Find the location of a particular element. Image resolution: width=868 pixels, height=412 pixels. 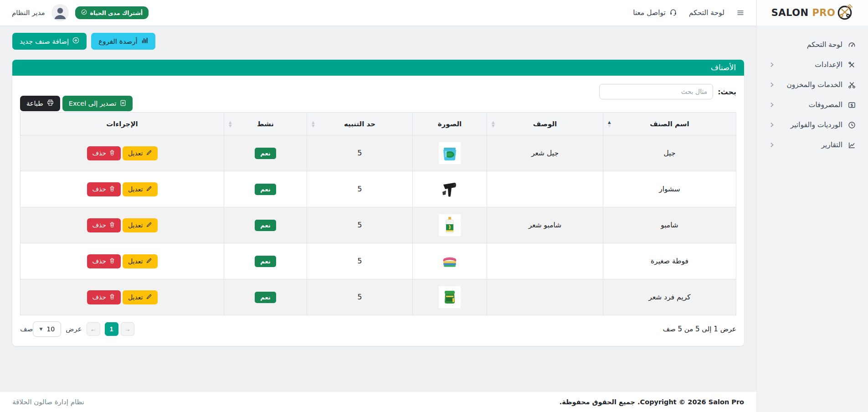

gel-jar-image is located at coordinates (450, 153).